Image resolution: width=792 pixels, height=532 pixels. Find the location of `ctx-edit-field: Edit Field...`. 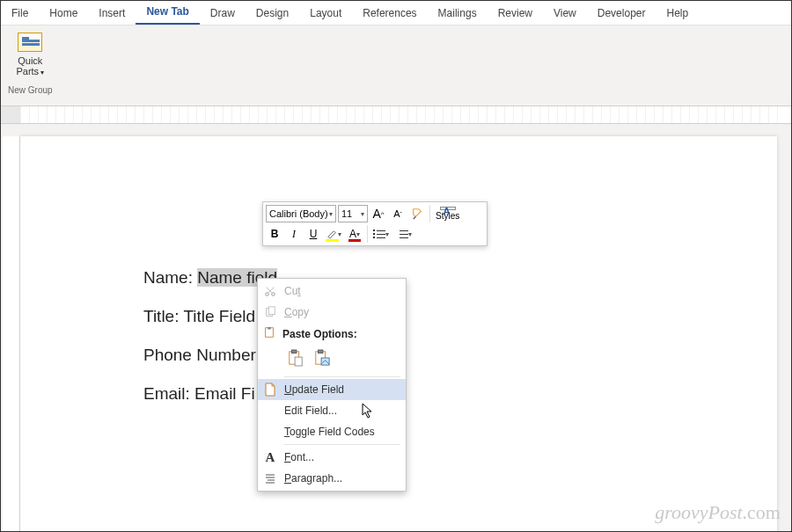

ctx-edit-field: Edit Field... is located at coordinates (332, 411).